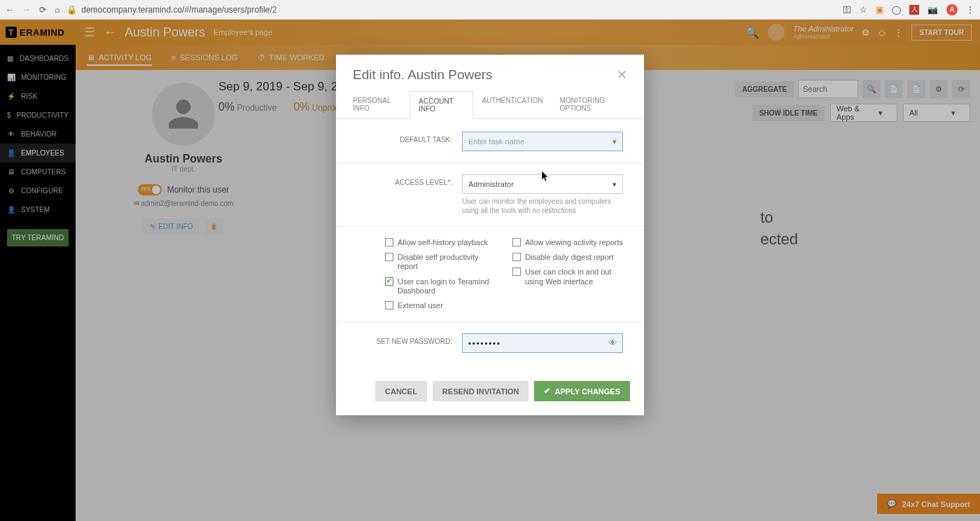  What do you see at coordinates (542, 184) in the screenshot?
I see `access-level-select: Administrator ▾` at bounding box center [542, 184].